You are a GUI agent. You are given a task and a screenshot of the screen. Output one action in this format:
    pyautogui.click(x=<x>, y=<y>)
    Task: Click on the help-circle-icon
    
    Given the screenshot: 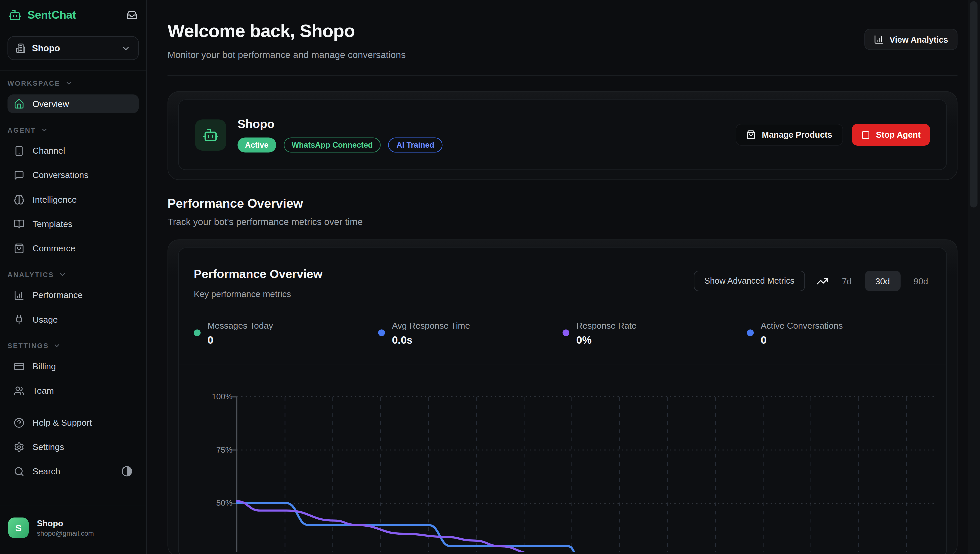 What is the action you would take?
    pyautogui.click(x=19, y=423)
    